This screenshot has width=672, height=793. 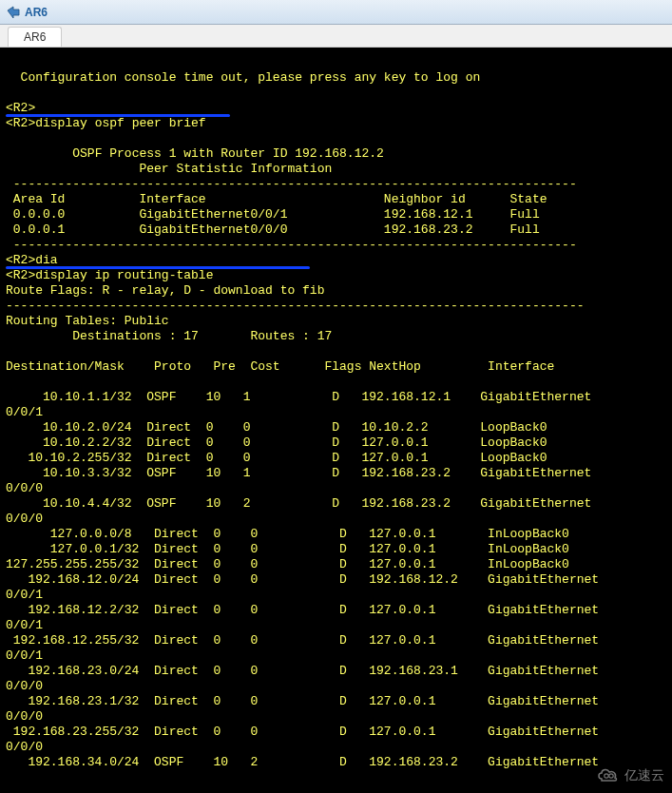 What do you see at coordinates (302, 671) in the screenshot?
I see `route-row: 192.168.23.0/24 Direct 0 0 D 192.168.23.…` at bounding box center [302, 671].